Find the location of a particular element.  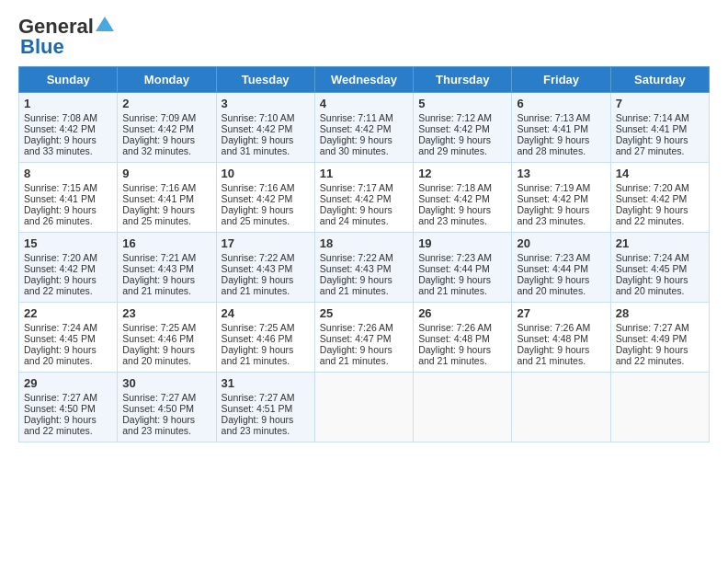

sunset-label: Sunset: 4:50 PM is located at coordinates (60, 408).